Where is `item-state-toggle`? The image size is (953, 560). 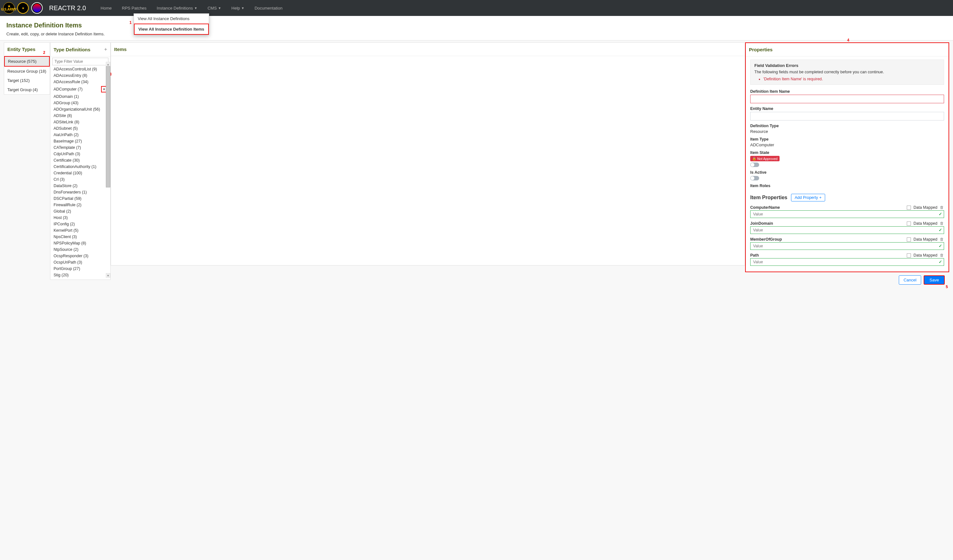 item-state-toggle is located at coordinates (755, 165).